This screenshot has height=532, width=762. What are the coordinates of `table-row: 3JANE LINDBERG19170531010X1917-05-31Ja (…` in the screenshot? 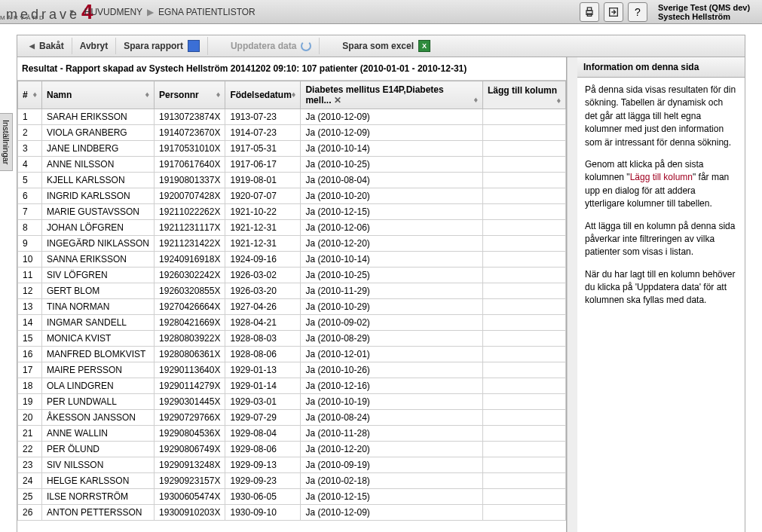 It's located at (292, 149).